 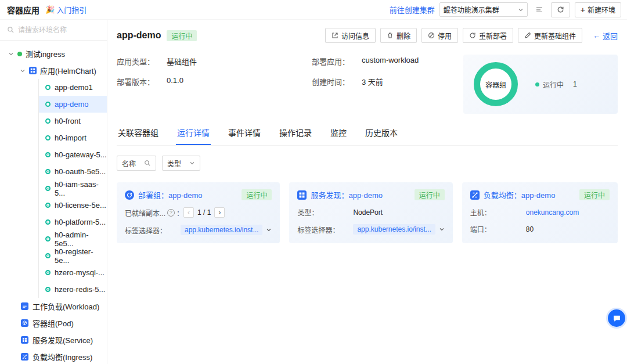 What do you see at coordinates (174, 164) in the screenshot?
I see `type-filter-label: 类型` at bounding box center [174, 164].